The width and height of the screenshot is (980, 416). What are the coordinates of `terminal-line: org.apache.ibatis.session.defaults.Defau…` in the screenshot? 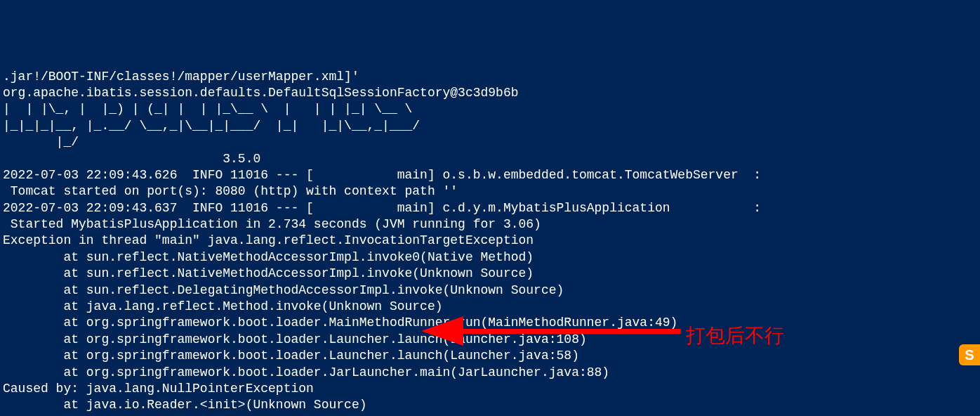 It's located at (490, 93).